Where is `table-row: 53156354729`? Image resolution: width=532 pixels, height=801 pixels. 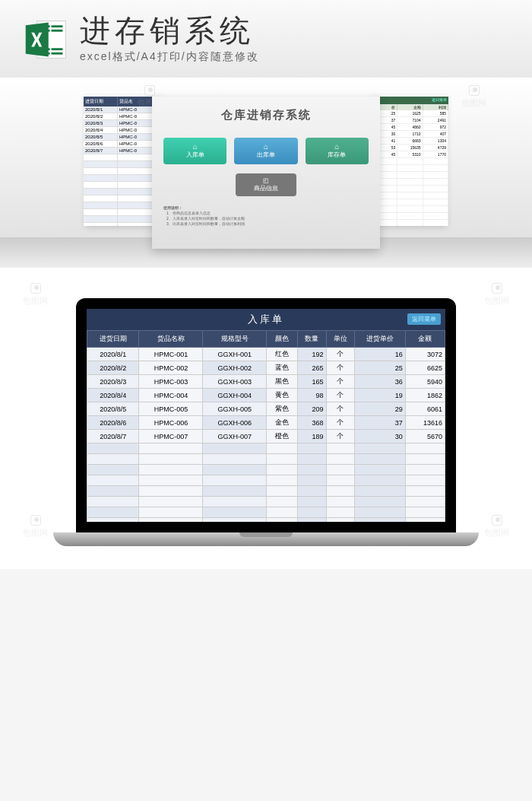 table-row: 53156354729 is located at coordinates (410, 148).